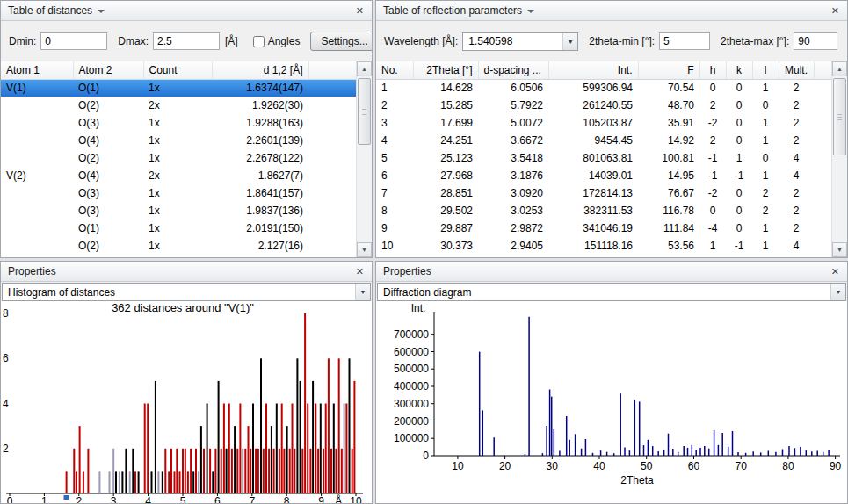  I want to click on column-header-2theta: 2Theta [°], so click(446, 70).